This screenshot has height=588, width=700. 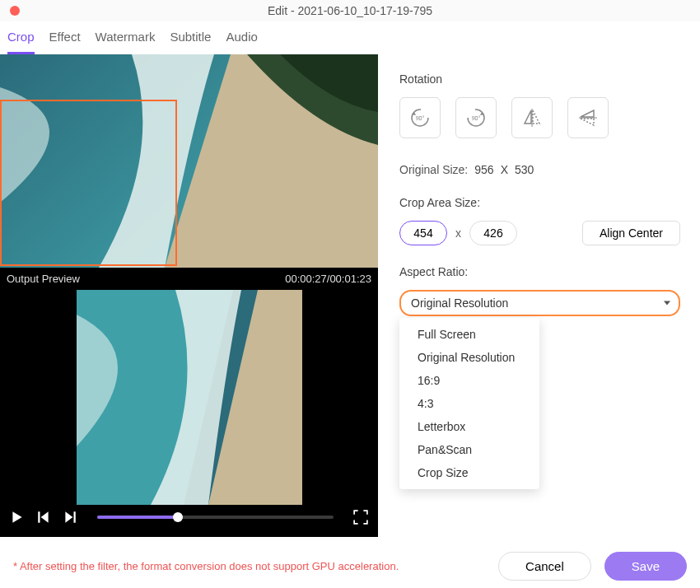 I want to click on crop-area-label: Crop Area Size:, so click(x=540, y=203).